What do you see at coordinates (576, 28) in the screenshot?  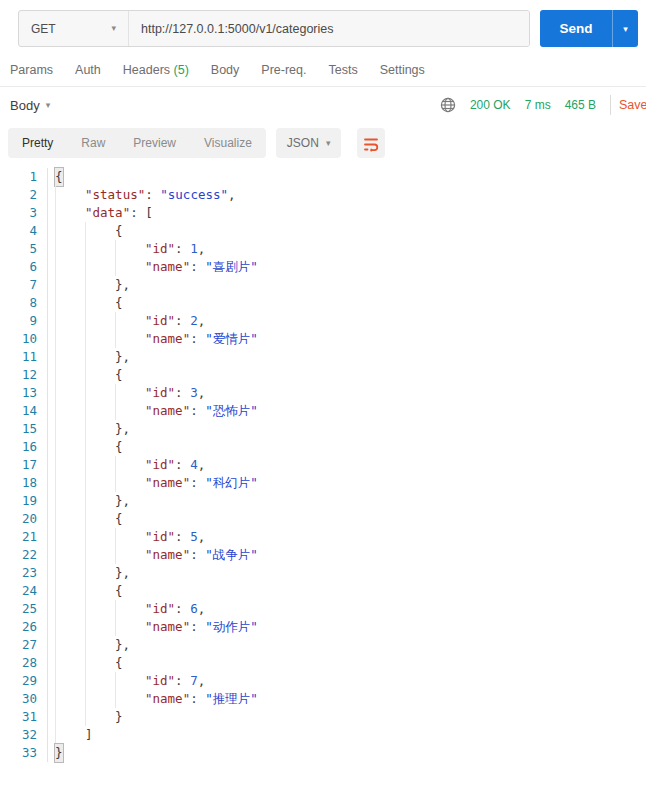 I see `send-button: Send` at bounding box center [576, 28].